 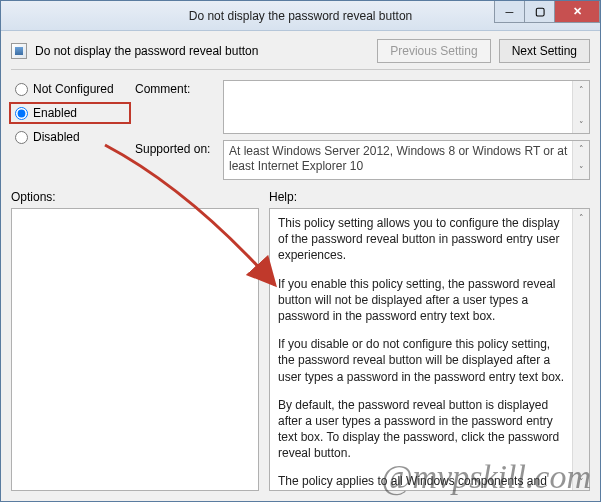 I want to click on comment-input: ˄ ˅, so click(x=406, y=107).